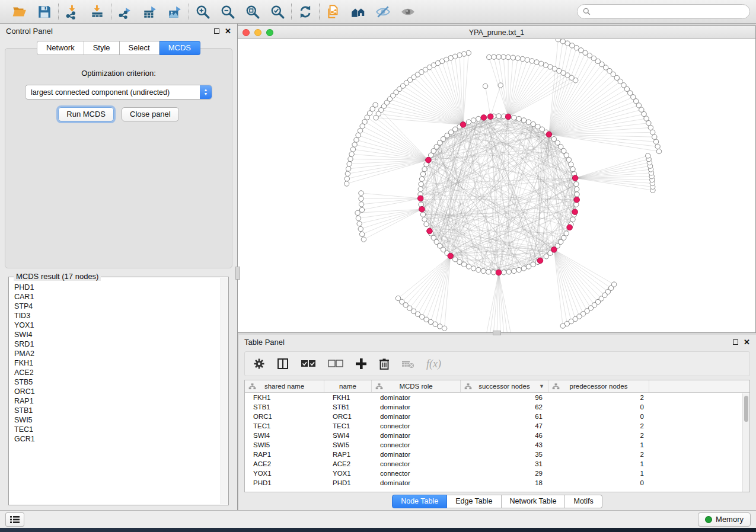 This screenshot has height=532, width=756. Describe the element at coordinates (505, 398) in the screenshot. I see `table-cell: 96` at that location.